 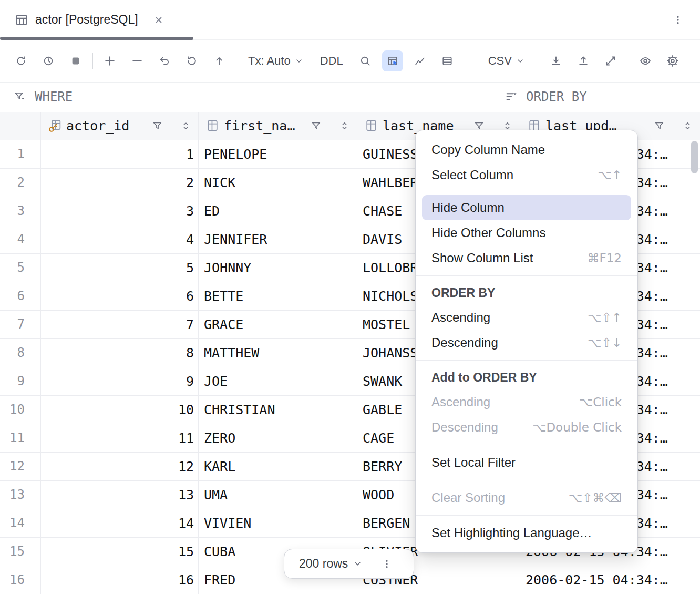 I want to click on in-editor-results-icon, so click(x=393, y=61).